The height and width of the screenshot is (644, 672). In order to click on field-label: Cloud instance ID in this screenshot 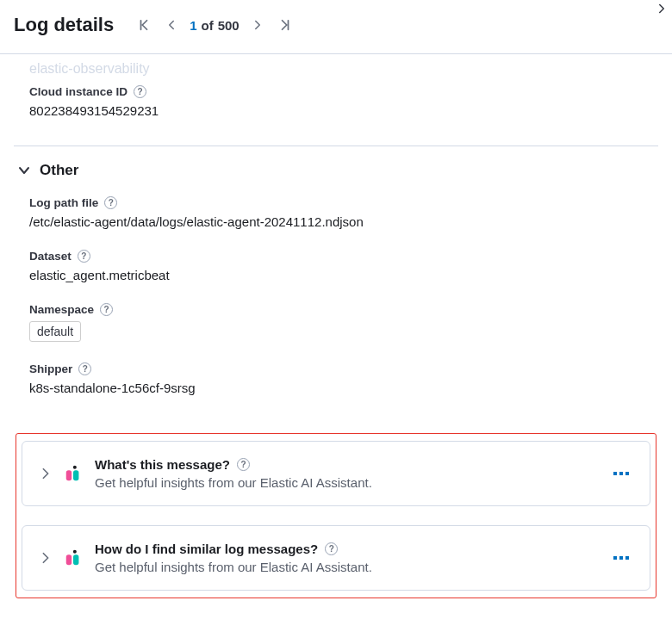, I will do `click(78, 91)`.